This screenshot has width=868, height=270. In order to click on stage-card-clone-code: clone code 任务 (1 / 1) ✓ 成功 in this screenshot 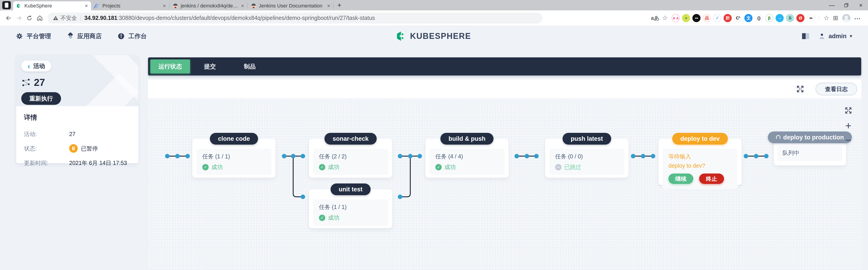, I will do `click(234, 158)`.